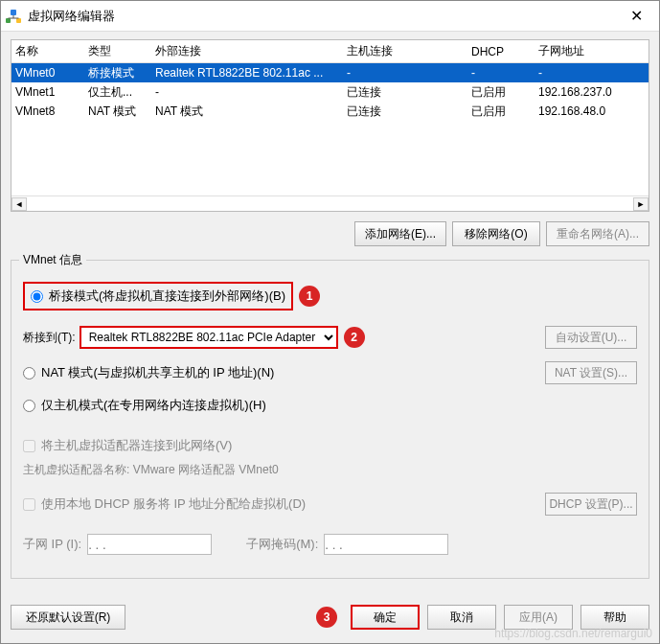  I want to click on marker-1: 1, so click(309, 296).